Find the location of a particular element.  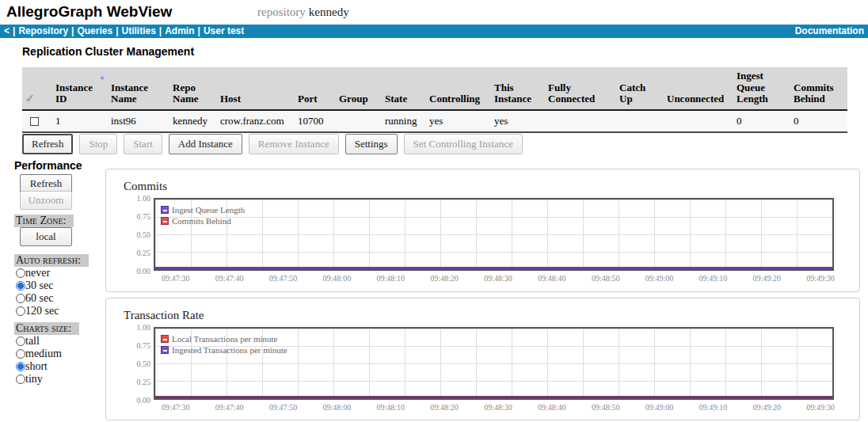

cluster-table: ✓ Instance ID▲ Instance Name Repo Name H… is located at coordinates (435, 100).